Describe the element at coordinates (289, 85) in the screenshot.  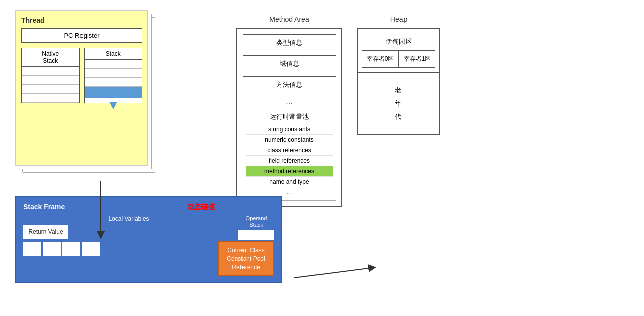
I see `method-area-item-method: 方法信息` at that location.